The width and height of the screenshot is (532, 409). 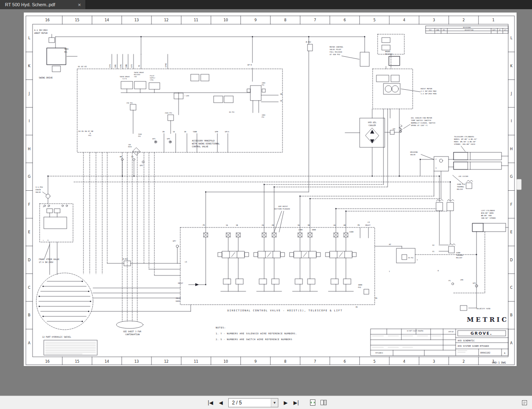 What do you see at coordinates (186, 262) in the screenshot?
I see `svg-text: LS` at bounding box center [186, 262].